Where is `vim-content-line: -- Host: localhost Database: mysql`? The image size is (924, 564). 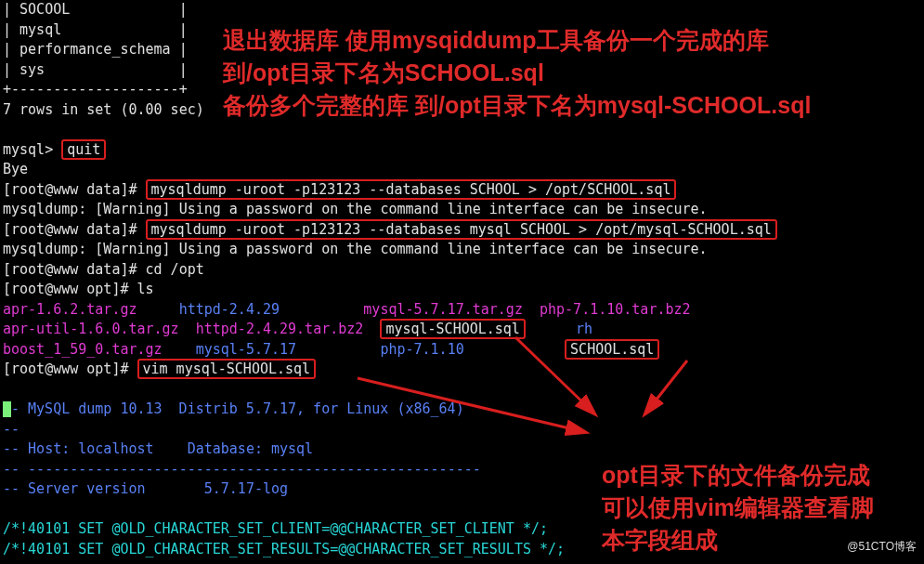 vim-content-line: -- Host: localhost Database: mysql is located at coordinates (390, 450).